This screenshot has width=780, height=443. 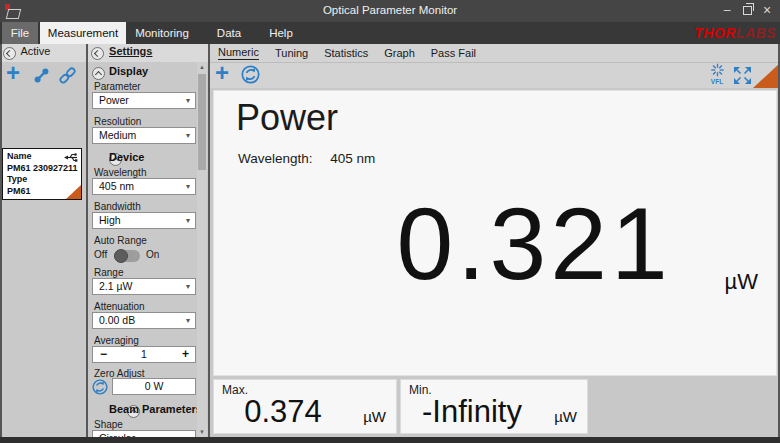 What do you see at coordinates (390, 440) in the screenshot?
I see `window-bottom-edge` at bounding box center [390, 440].